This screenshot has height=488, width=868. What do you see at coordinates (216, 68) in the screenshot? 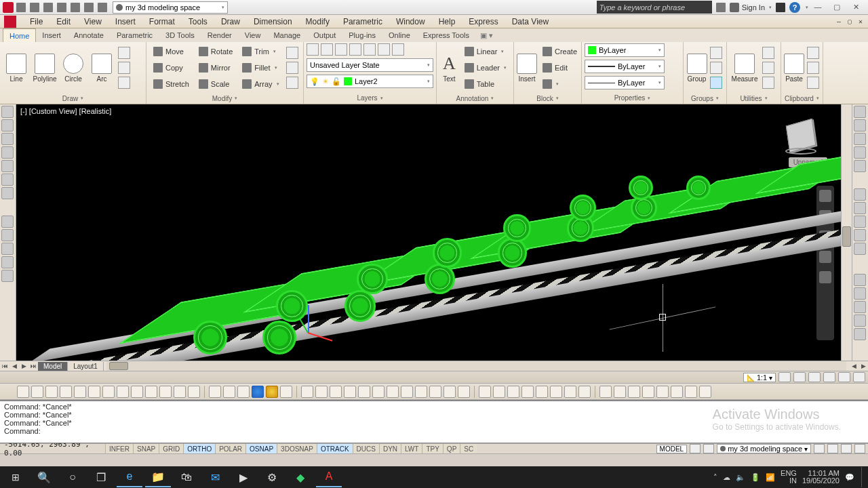
I see `mirror-button: Mirror` at bounding box center [216, 68].